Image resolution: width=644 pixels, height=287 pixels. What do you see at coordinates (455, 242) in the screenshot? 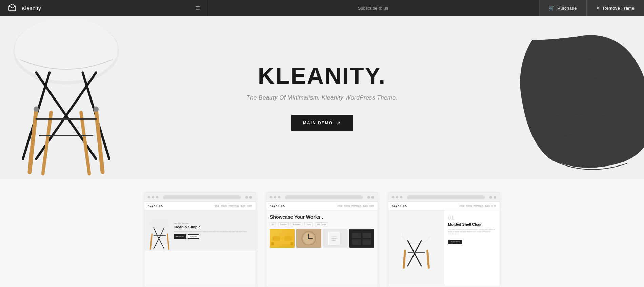
I see `preview3-learn-more: LEARN MORE` at bounding box center [455, 242].